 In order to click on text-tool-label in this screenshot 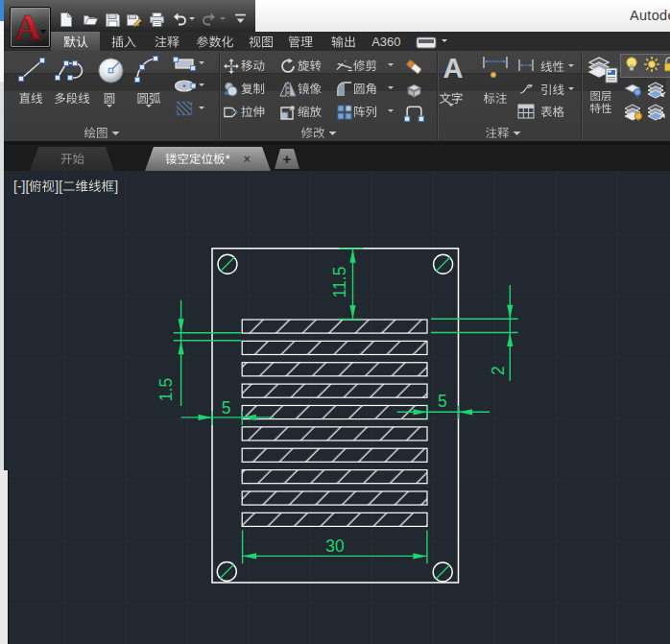, I will do `click(451, 98)`.